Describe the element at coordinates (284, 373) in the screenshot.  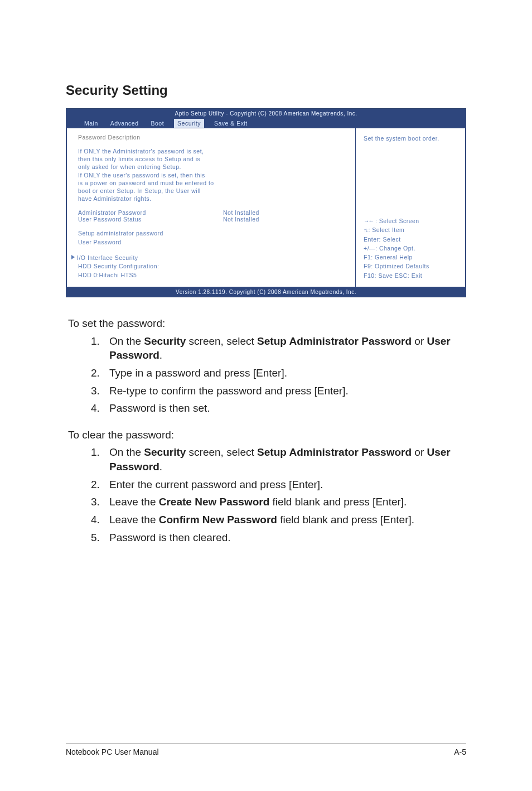
I see `list-item: Type in a password and press [Enter].` at that location.